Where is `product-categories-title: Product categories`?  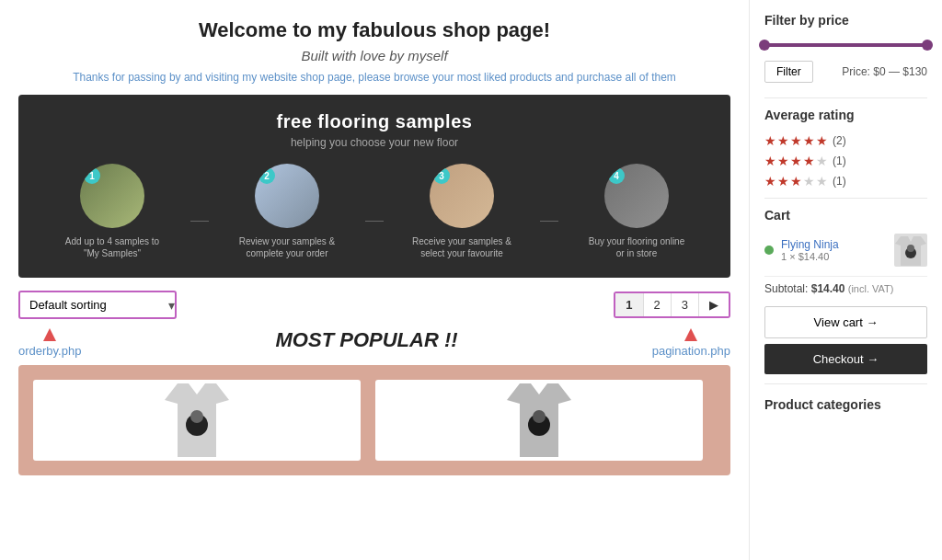 product-categories-title: Product categories is located at coordinates (846, 405).